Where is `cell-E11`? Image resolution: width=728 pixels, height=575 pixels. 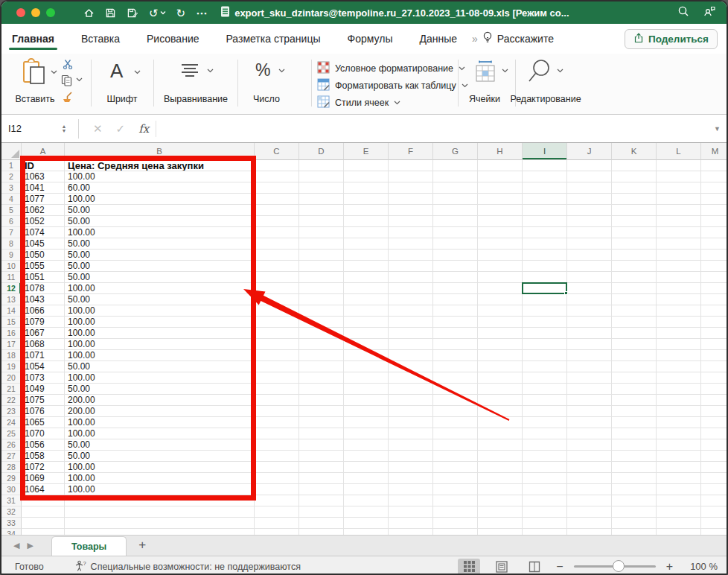 cell-E11 is located at coordinates (366, 277).